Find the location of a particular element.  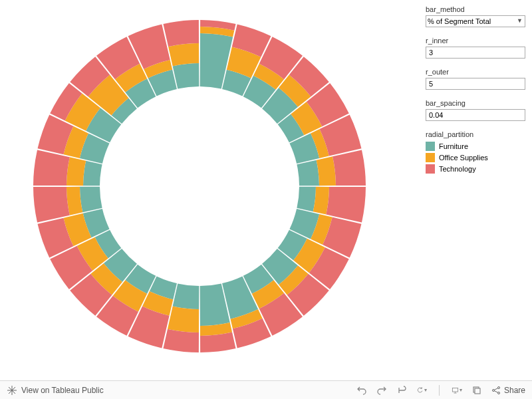

redo-icon is located at coordinates (382, 390).